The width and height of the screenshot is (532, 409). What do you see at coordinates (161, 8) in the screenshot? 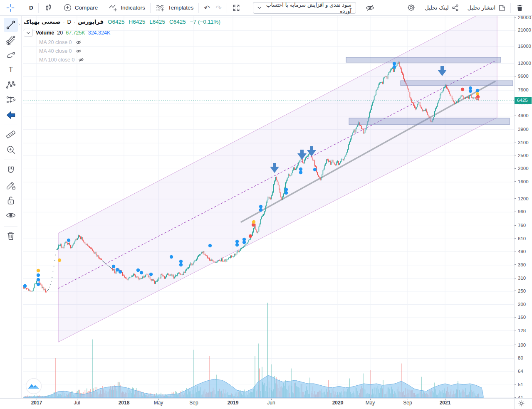
I see `templates-icon` at bounding box center [161, 8].